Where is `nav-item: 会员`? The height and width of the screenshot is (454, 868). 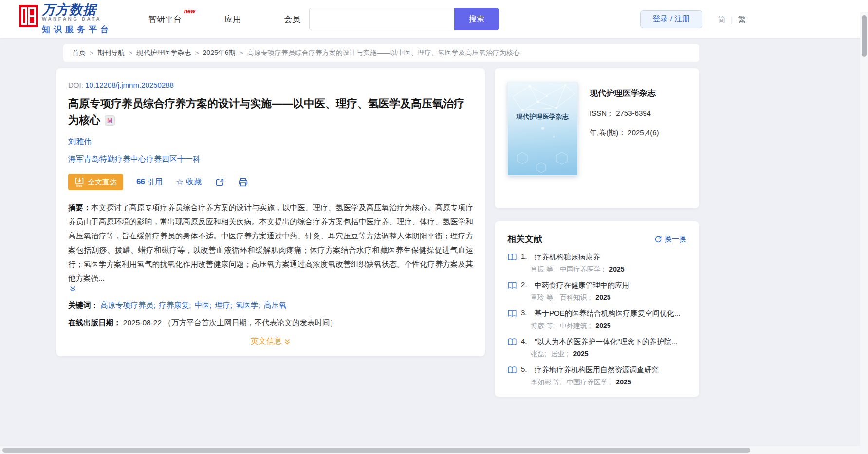 nav-item: 会员 is located at coordinates (292, 19).